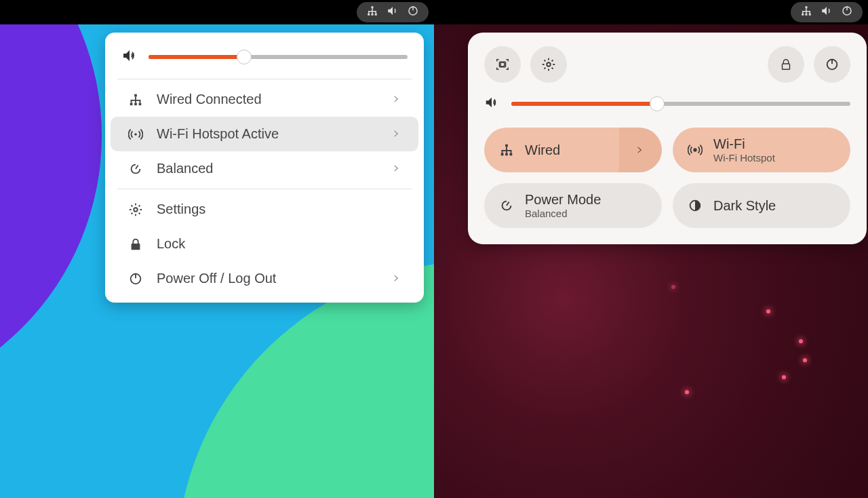  Describe the element at coordinates (264, 278) in the screenshot. I see `menu-item-power-off: Power Off / Log Out` at that location.